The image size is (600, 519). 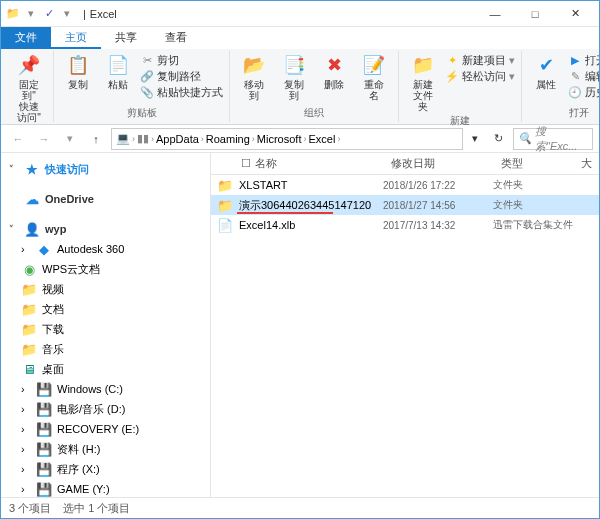 I want to click on search-input: 🔍 搜索"Exc..., so click(x=553, y=139).